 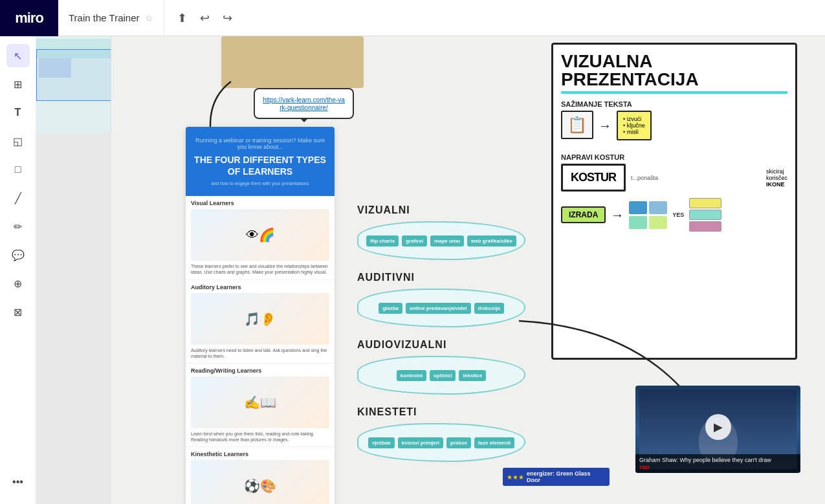 What do you see at coordinates (260, 371) in the screenshot?
I see `reading-learners-title: Reading/Writing Learners` at bounding box center [260, 371].